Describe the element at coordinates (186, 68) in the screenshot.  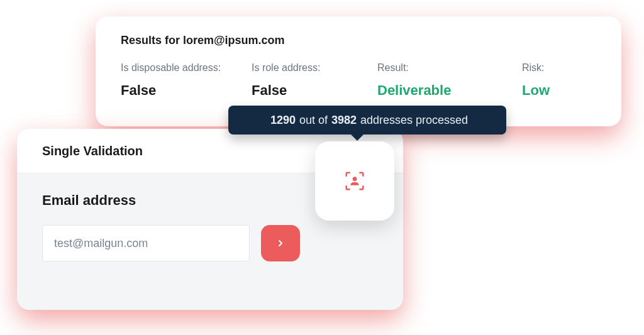
I see `result-label: Is disposable address:` at that location.